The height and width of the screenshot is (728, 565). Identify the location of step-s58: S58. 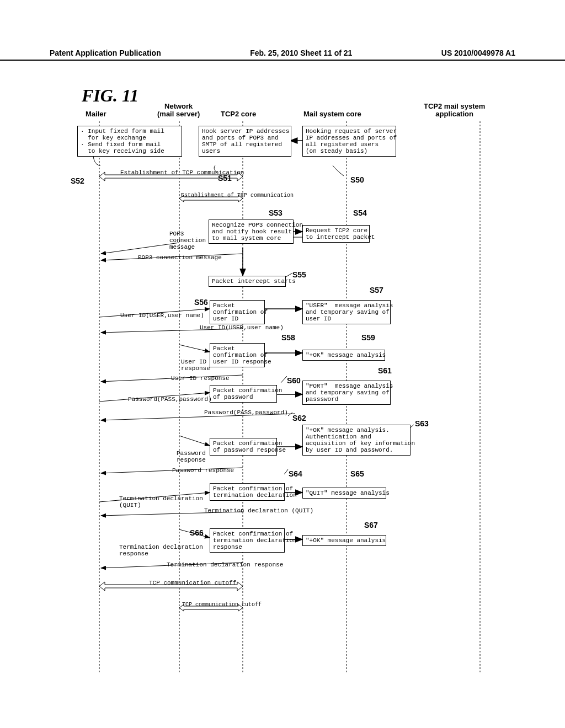
(288, 338).